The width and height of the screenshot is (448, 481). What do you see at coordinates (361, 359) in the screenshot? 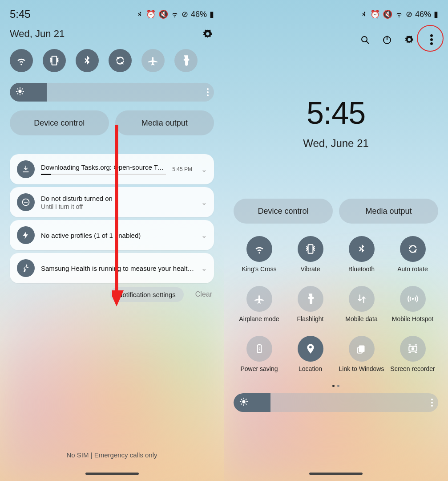
I see `qs-tile-link: Link to Windows` at bounding box center [361, 359].